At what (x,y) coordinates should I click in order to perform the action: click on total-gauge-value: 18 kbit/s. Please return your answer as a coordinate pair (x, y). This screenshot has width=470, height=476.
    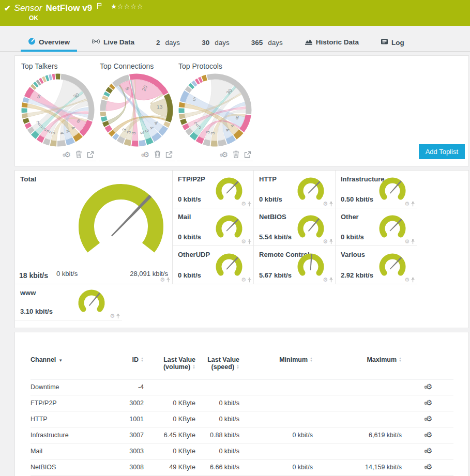
    Looking at the image, I should click on (34, 275).